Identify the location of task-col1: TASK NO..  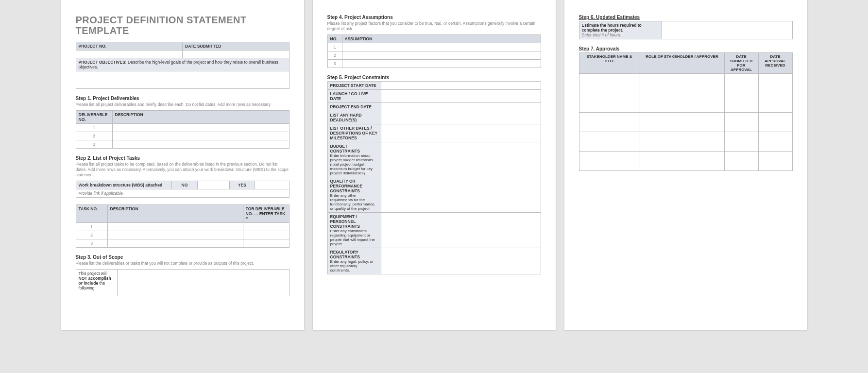
(91, 214).